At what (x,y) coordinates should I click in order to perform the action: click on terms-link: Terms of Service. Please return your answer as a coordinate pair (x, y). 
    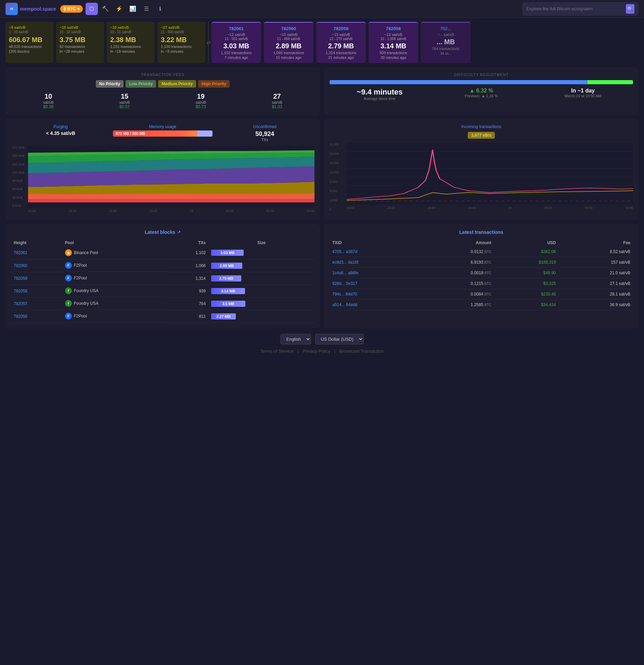
    Looking at the image, I should click on (277, 351).